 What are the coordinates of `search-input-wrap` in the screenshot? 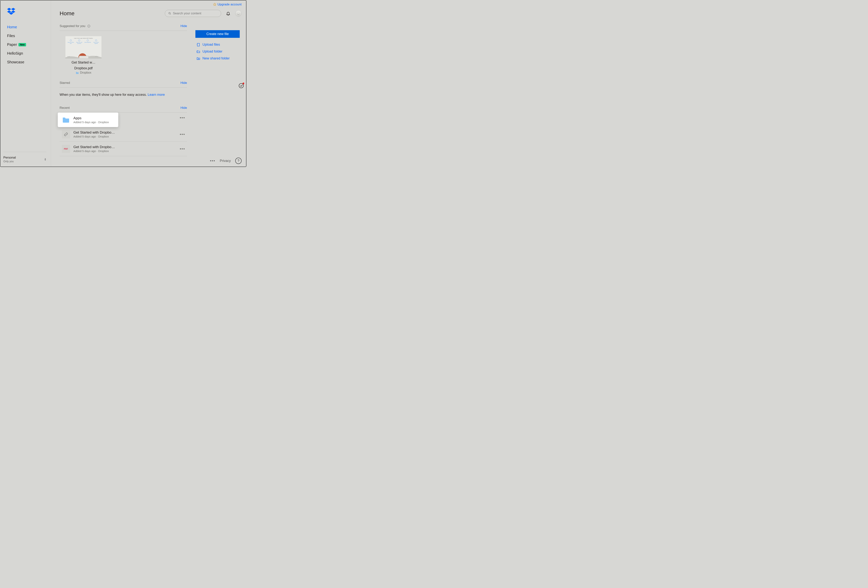 It's located at (193, 13).